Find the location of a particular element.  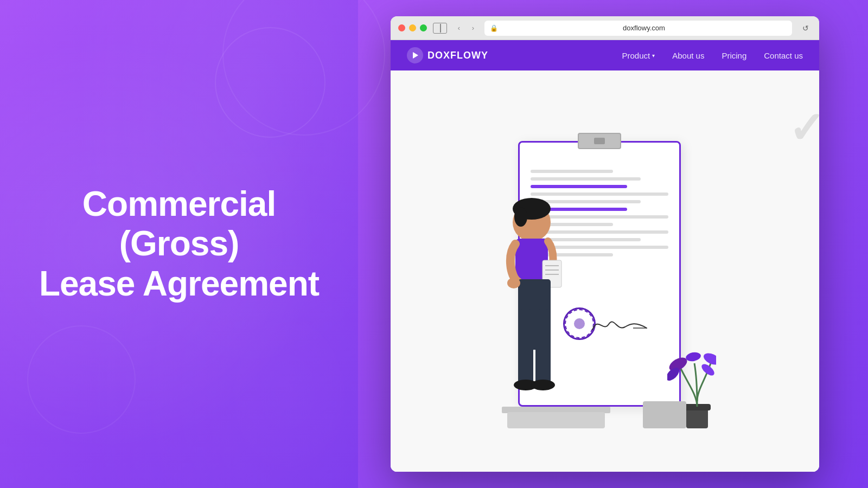

nav-buttons: ‹ › is located at coordinates (466, 28).